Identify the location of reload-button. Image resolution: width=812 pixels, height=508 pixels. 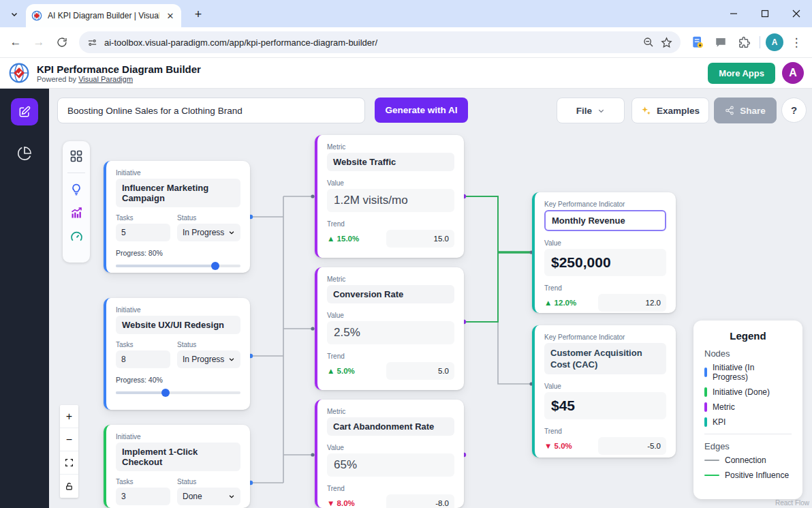
(62, 42).